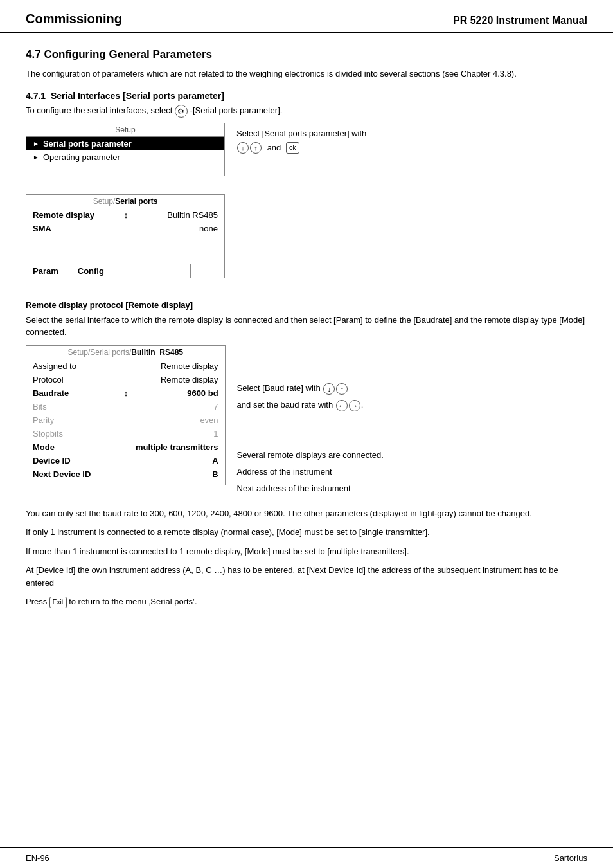 This screenshot has height=868, width=613. Describe the element at coordinates (91, 271) in the screenshot. I see `tab-config: Config` at that location.